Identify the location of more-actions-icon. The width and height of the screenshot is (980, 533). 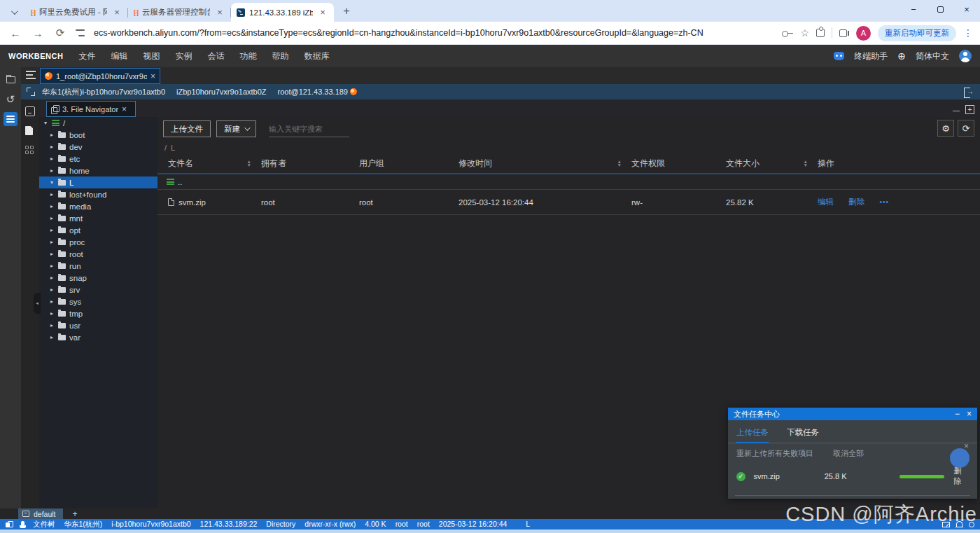
(884, 202).